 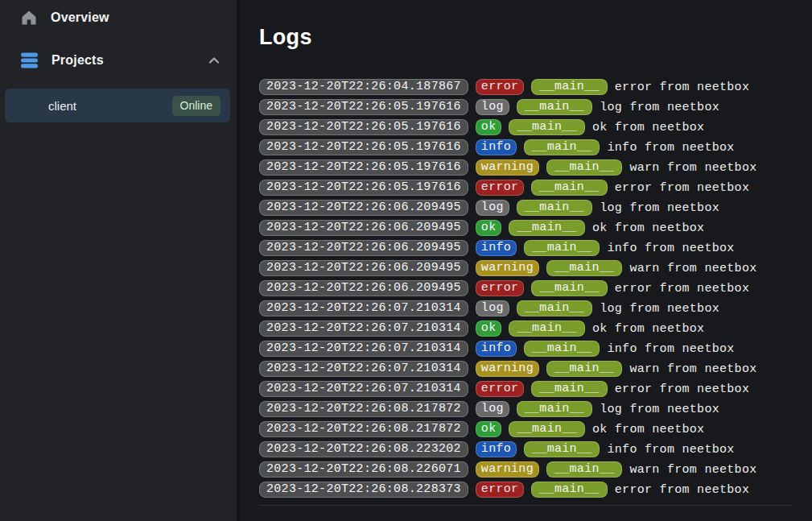 I want to click on sidebar-item-projects: Projects, so click(x=118, y=60).